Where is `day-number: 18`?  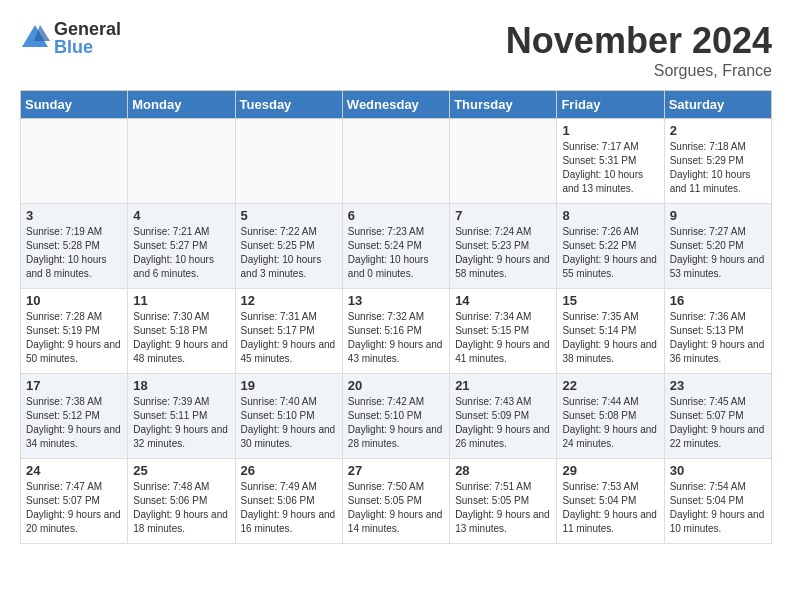 day-number: 18 is located at coordinates (181, 386).